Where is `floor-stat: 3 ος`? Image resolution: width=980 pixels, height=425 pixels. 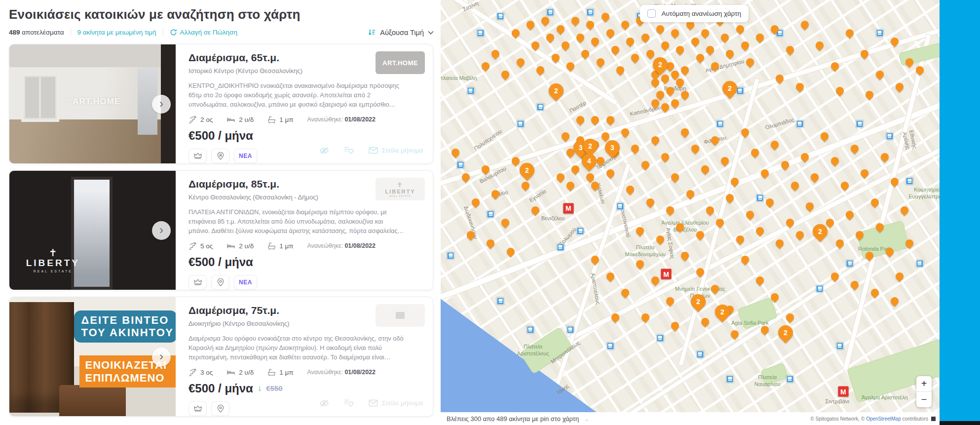
floor-stat: 3 ος is located at coordinates (200, 372).